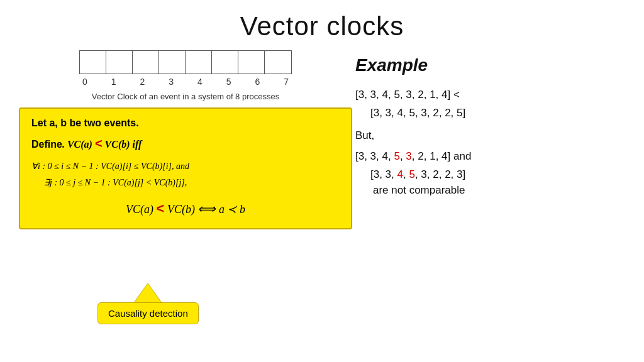 The height and width of the screenshot is (362, 644). I want to click on causality-arrow-fill, so click(148, 293).